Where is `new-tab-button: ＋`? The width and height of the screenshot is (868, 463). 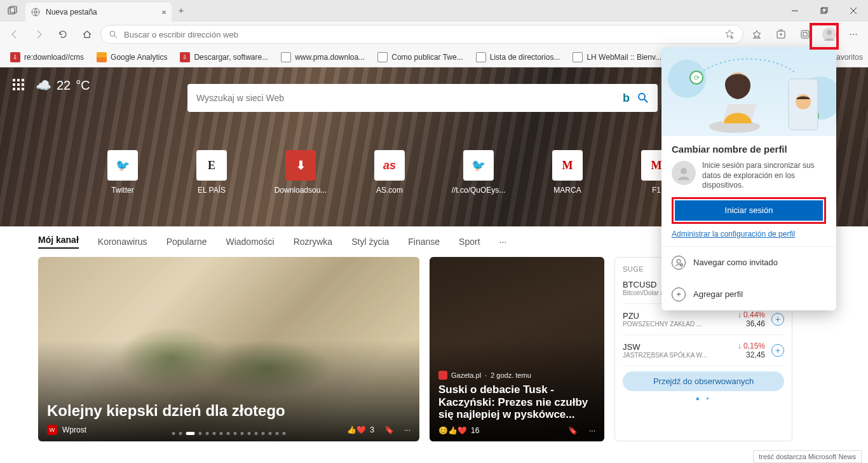 new-tab-button: ＋ is located at coordinates (181, 11).